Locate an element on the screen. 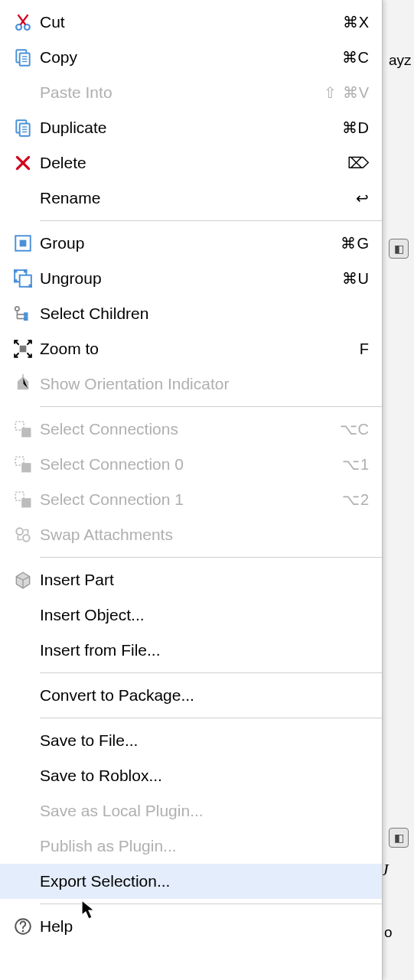  menu-item-group: Group⌘G is located at coordinates (191, 243).